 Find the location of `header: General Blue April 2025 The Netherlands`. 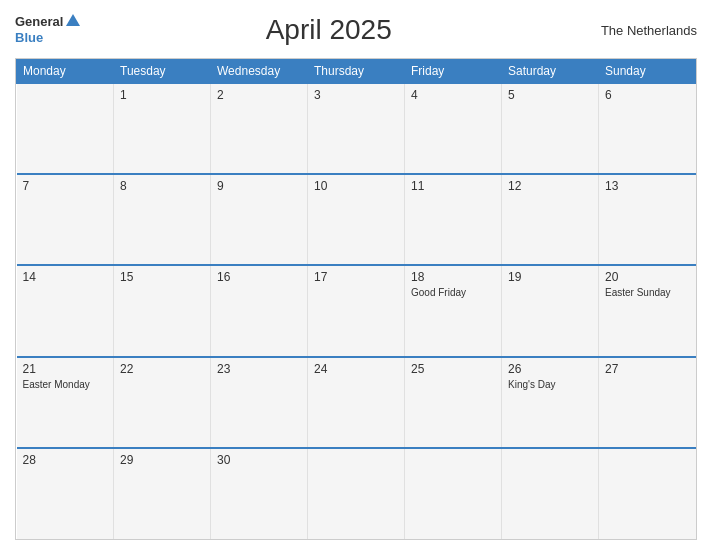

header: General Blue April 2025 The Netherlands is located at coordinates (356, 30).